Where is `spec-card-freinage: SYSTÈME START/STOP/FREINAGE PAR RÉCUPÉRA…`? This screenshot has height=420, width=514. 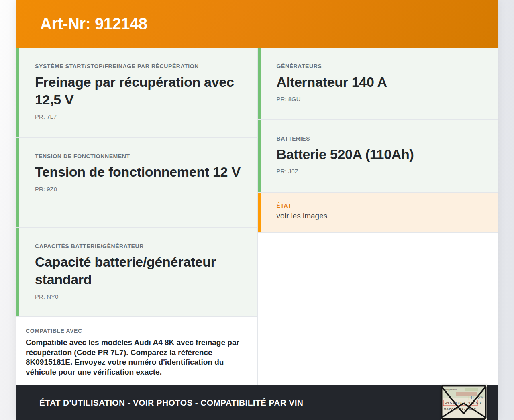
spec-card-freinage: SYSTÈME START/STOP/FREINAGE PAR RÉCUPÉRA… is located at coordinates (137, 92).